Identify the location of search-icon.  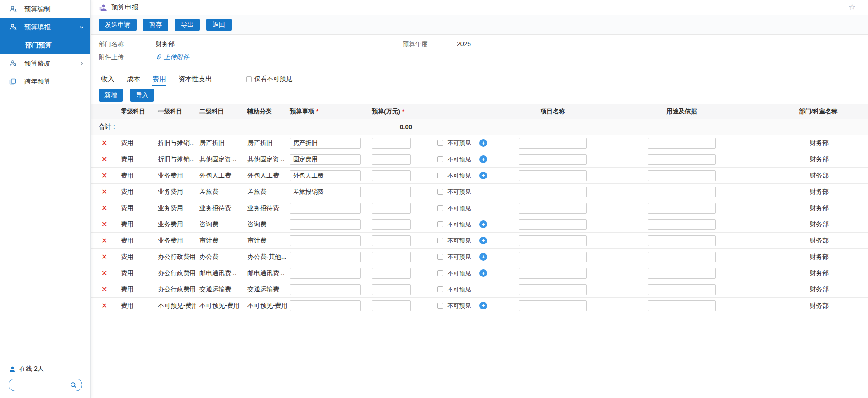
(73, 385).